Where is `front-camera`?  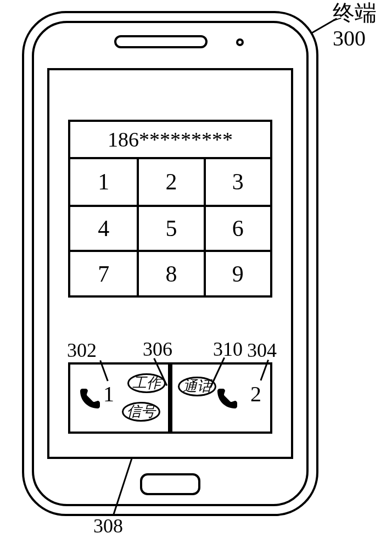 front-camera is located at coordinates (240, 42).